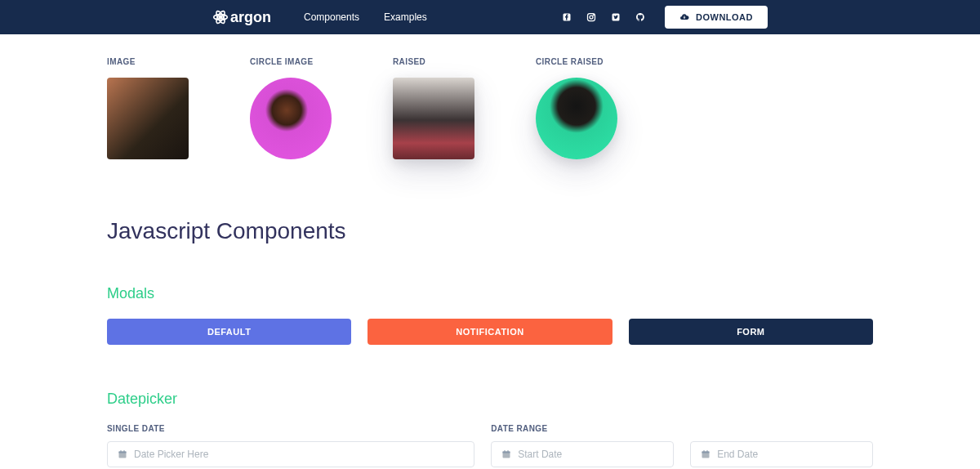 This screenshot has width=980, height=469. I want to click on sample-image-square, so click(148, 118).